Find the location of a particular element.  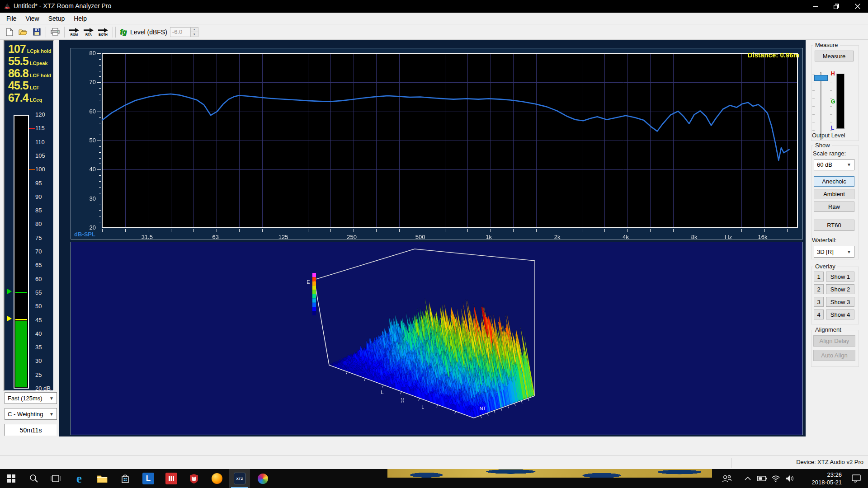

level-spinner: ▲ ▼ is located at coordinates (194, 32).